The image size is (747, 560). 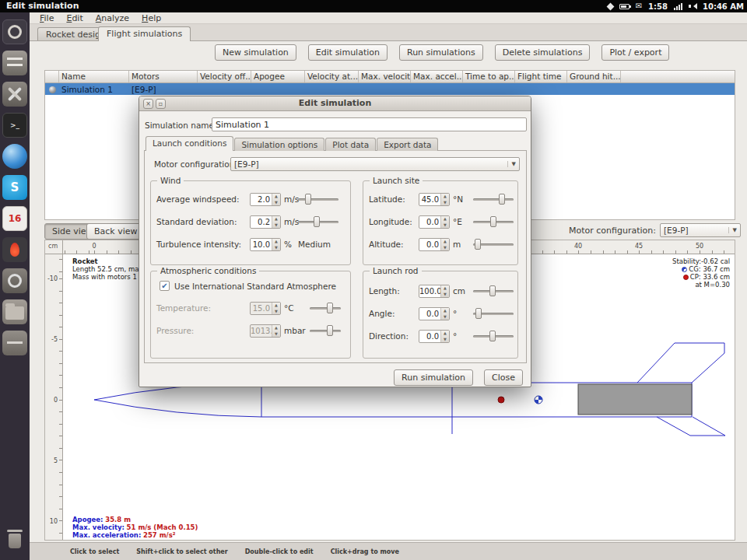 What do you see at coordinates (493, 199) in the screenshot?
I see `latitude-slider` at bounding box center [493, 199].